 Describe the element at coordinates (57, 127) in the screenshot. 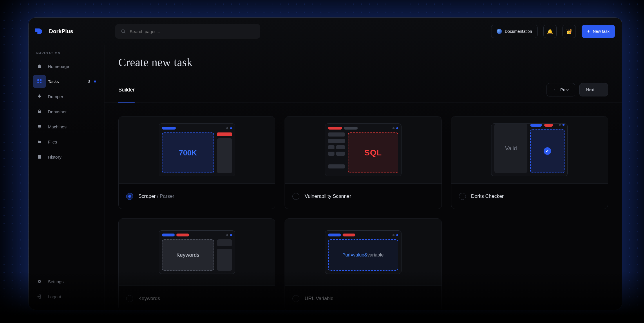

I see `sidebar-item-label: Machines` at that location.